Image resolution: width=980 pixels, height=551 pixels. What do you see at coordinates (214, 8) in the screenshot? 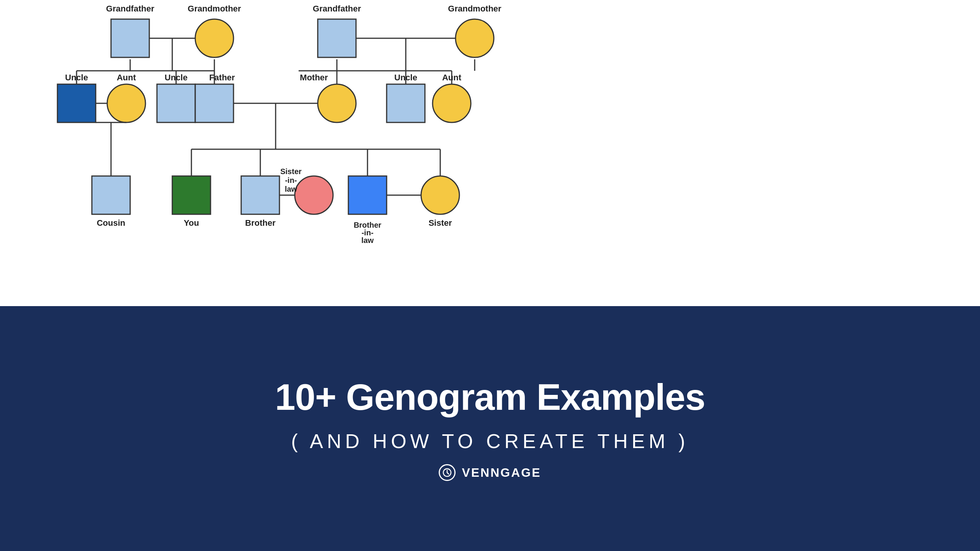
I see `grandmother-paternal-label: Grandmother` at bounding box center [214, 8].